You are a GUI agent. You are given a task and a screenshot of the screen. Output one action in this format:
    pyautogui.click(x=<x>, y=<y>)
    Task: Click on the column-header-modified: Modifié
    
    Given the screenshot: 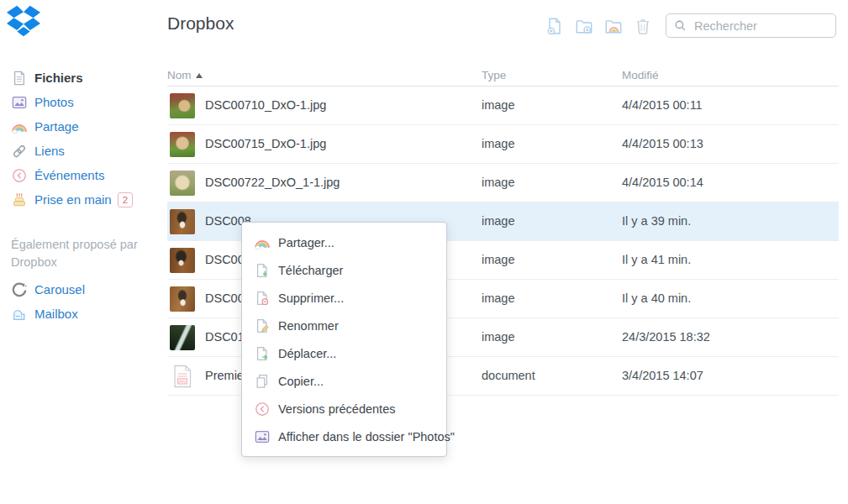 What is the action you would take?
    pyautogui.click(x=640, y=76)
    